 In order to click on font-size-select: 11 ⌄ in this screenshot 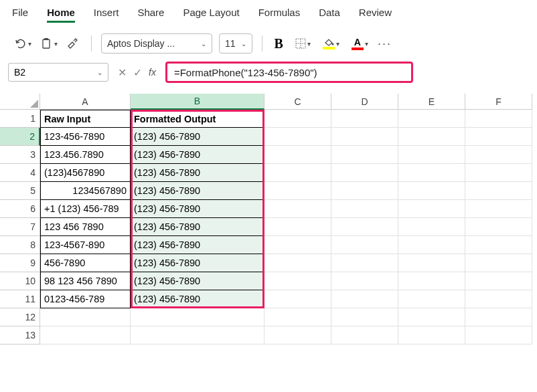, I will do `click(236, 43)`.